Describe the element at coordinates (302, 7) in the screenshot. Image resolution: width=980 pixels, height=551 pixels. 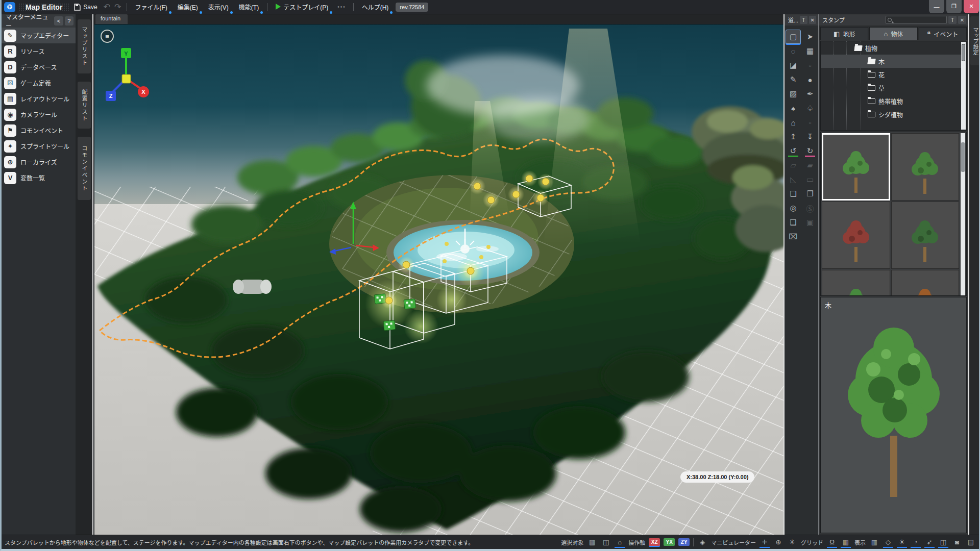
I see `menu-testplay: テストプレイ(P)` at that location.